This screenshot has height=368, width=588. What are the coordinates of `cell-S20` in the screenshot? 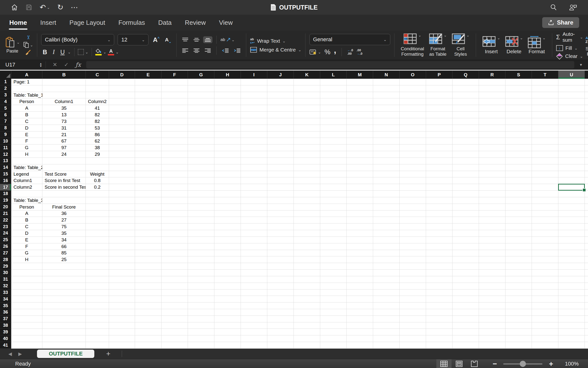 It's located at (519, 207).